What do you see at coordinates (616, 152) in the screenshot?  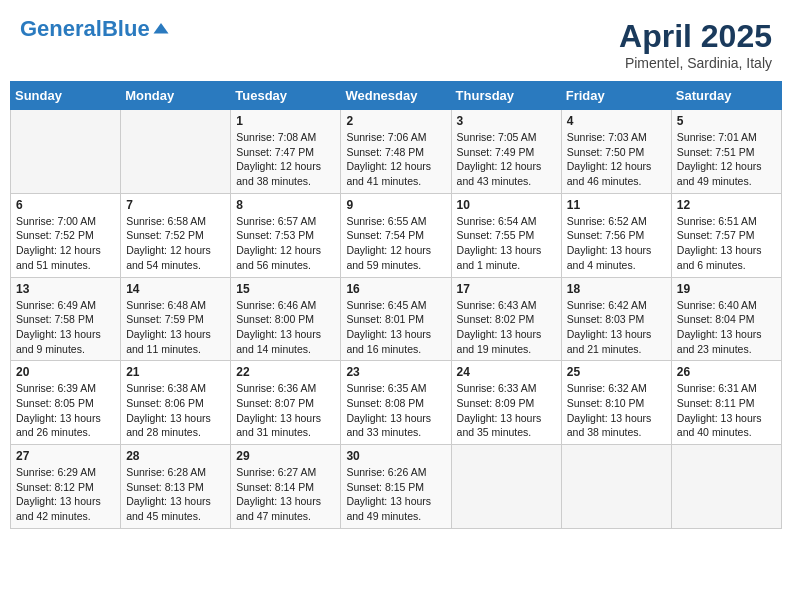 I see `calendar-cell: 4Sunrise: 7:03 AM Sunset: 7:50 PM Daylig…` at bounding box center [616, 152].